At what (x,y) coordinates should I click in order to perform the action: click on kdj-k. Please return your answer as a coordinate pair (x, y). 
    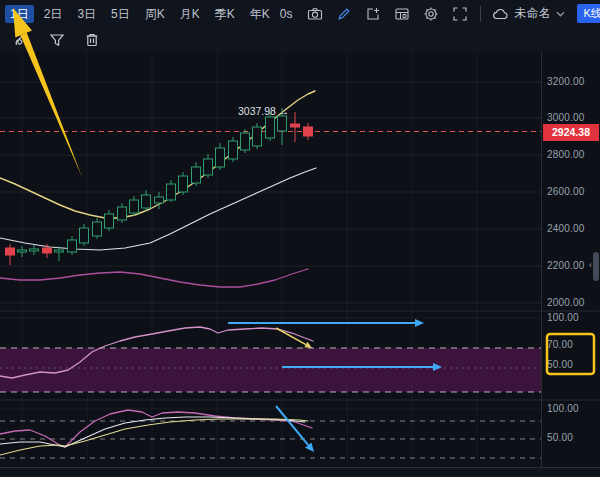
    Looking at the image, I should click on (156, 428).